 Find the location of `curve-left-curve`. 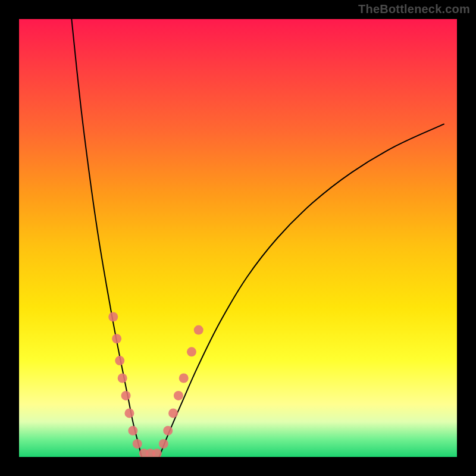

curve-left-curve is located at coordinates (107, 238).